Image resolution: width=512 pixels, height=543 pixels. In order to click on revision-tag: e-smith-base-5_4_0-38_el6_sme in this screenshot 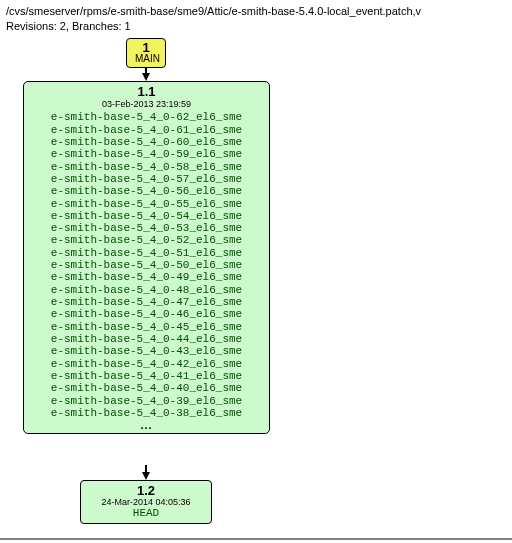, I will do `click(146, 413)`.